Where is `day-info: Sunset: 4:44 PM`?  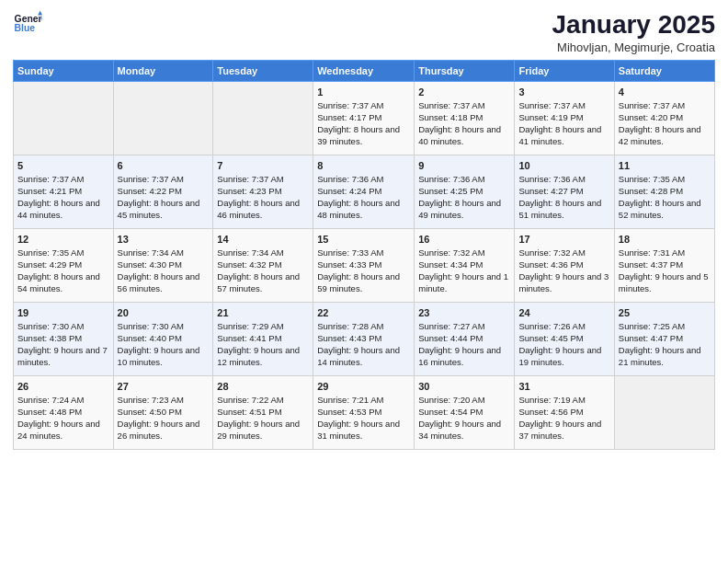
day-info: Sunset: 4:44 PM is located at coordinates (464, 339).